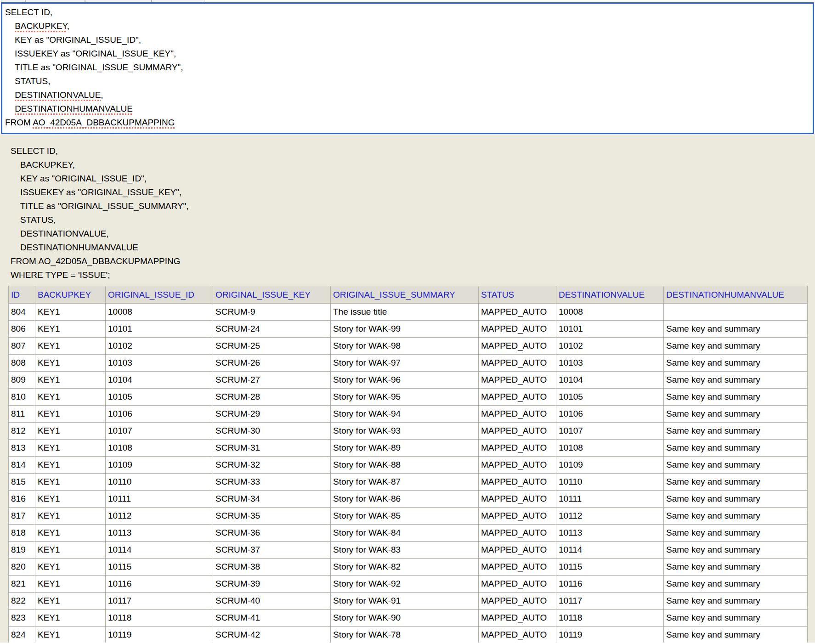  What do you see at coordinates (272, 550) in the screenshot?
I see `cell-original_issue_key: SCRUM-37` at bounding box center [272, 550].